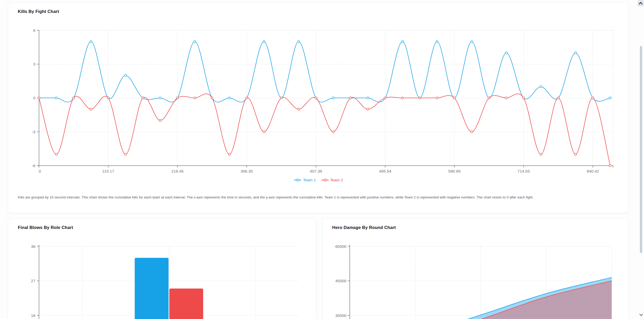  Describe the element at coordinates (316, 171) in the screenshot. I see `x-tick-label: 407.38` at that location.